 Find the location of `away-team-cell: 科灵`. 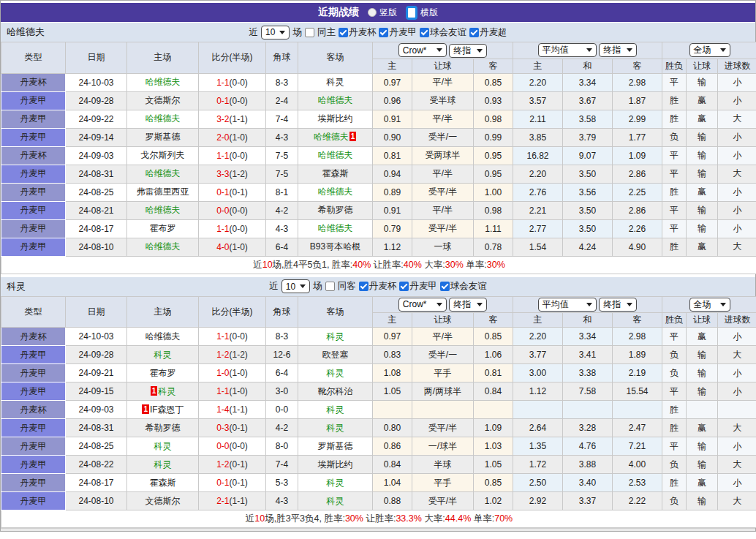

away-team-cell: 科灵 is located at coordinates (336, 82).